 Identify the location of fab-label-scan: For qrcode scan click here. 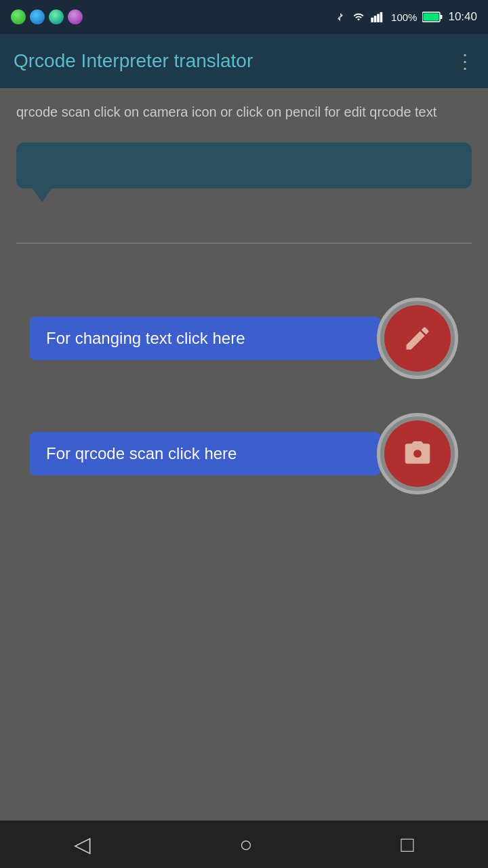
(214, 454).